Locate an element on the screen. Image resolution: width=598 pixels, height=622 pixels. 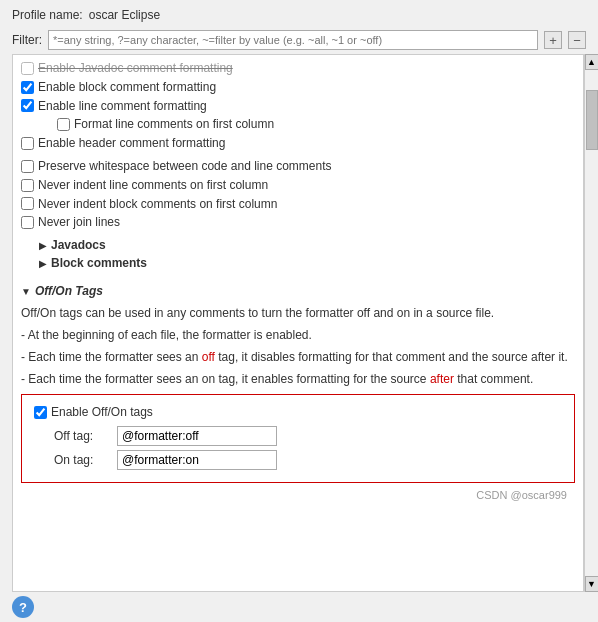
checkbox-label-enable-offon: Enable Off/On tags is located at coordinates (102, 412).